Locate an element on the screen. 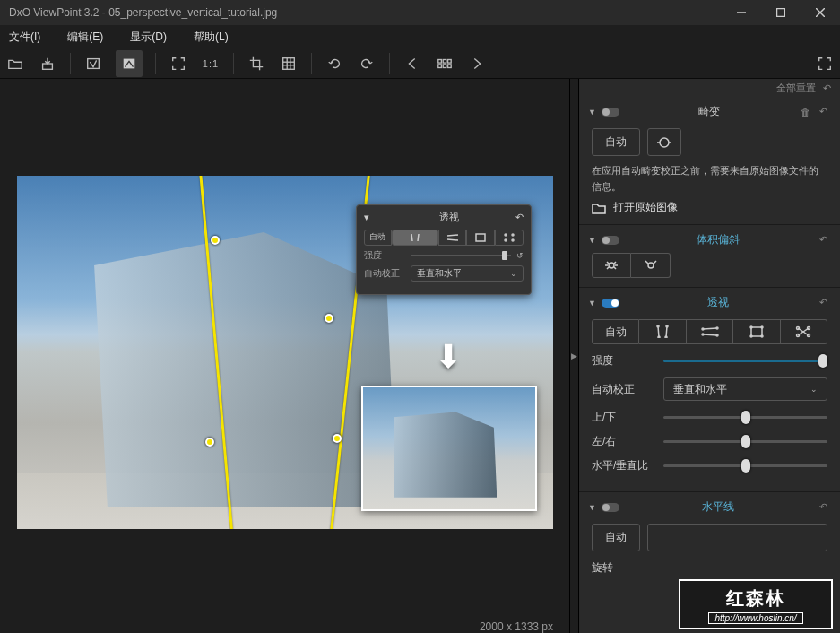 Image resolution: width=840 pixels, height=633 pixels. redo-icon is located at coordinates (367, 64).